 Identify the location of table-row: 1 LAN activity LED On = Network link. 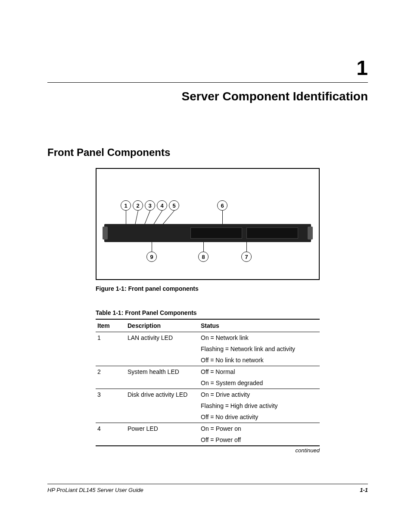
(208, 338).